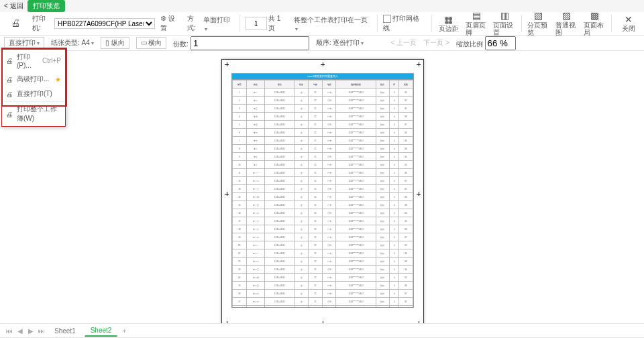 The image size is (644, 338). What do you see at coordinates (323, 165) in the screenshot?
I see `table-row: 10李十1234-44812女22广东1234********4812批次465` at bounding box center [323, 165].